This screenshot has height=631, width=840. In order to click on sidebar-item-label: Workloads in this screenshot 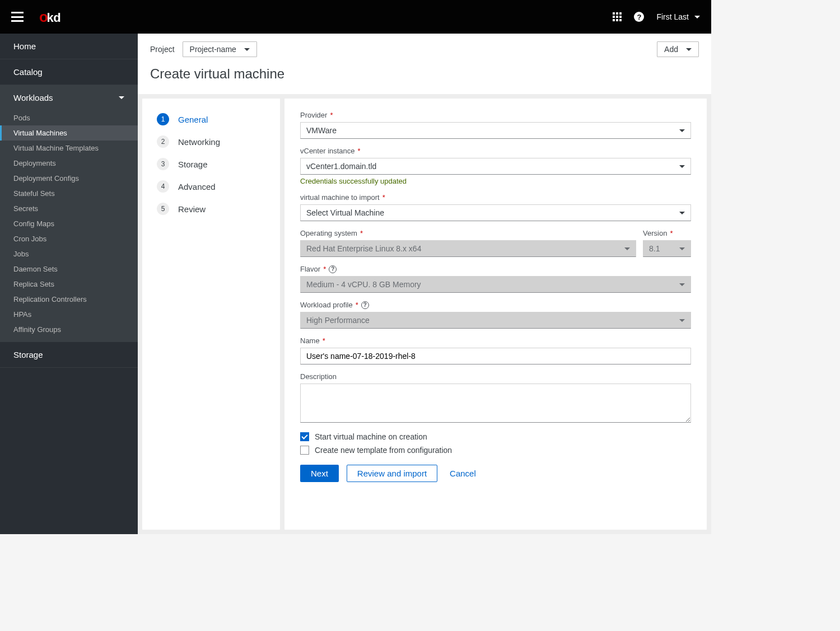, I will do `click(34, 97)`.